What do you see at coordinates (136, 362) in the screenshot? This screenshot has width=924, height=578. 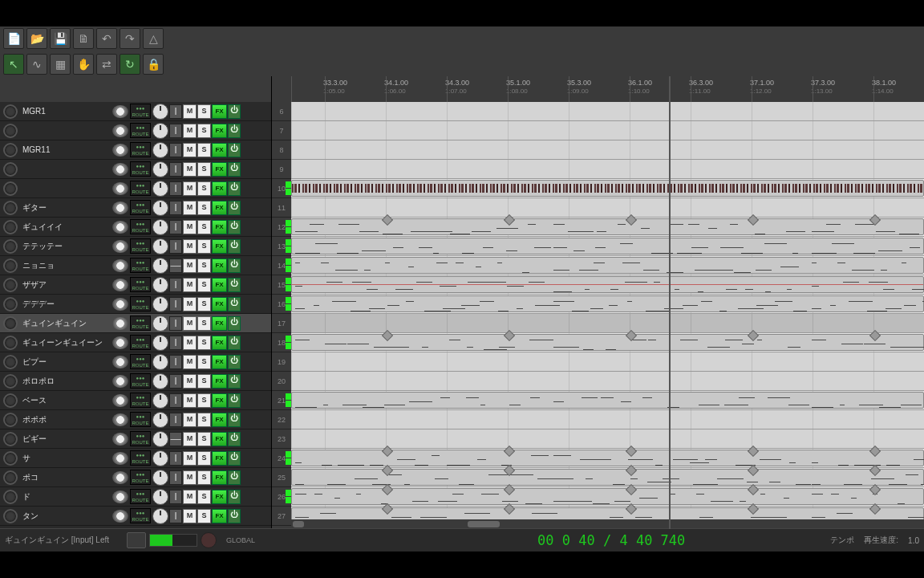 I see `track-header: ピプー●●● ROUTEIMSFX` at bounding box center [136, 362].